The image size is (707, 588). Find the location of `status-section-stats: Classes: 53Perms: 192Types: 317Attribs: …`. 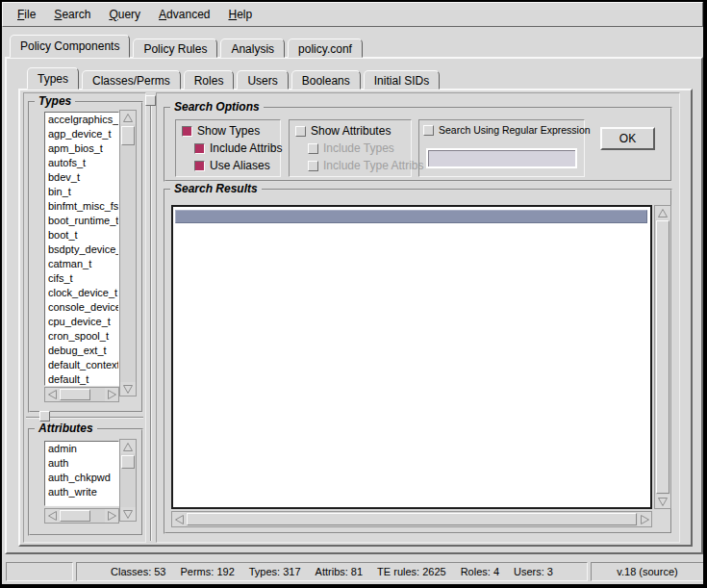

status-section-stats: Classes: 53Perms: 192Types: 317Attribs: … is located at coordinates (332, 572).